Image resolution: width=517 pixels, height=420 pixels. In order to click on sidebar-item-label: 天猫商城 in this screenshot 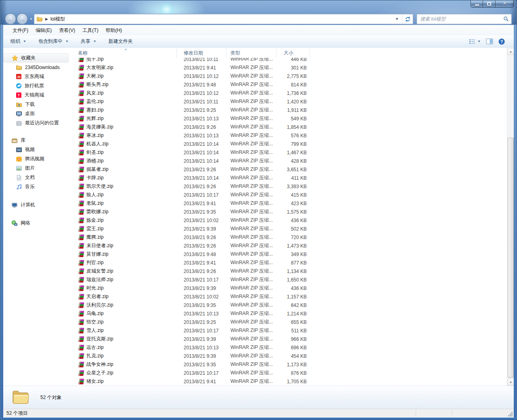, I will do `click(34, 95)`.